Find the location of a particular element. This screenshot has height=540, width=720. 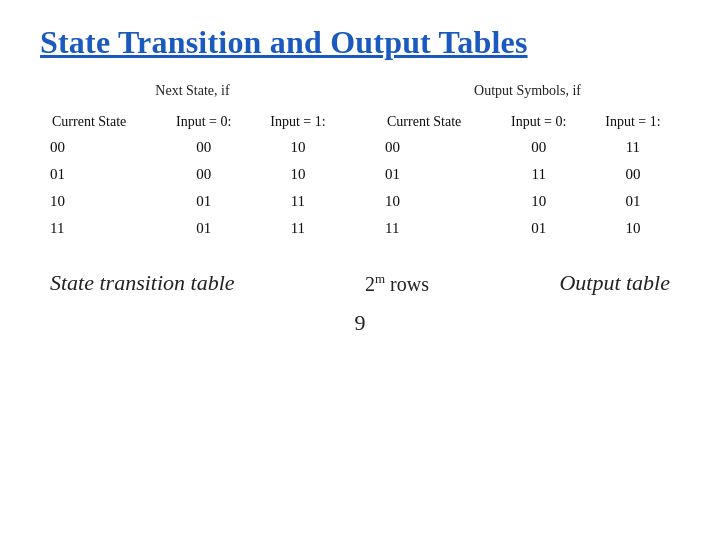

state-transition-table: Current State Input = 0: Input = 1: 00 0… is located at coordinates (192, 176).